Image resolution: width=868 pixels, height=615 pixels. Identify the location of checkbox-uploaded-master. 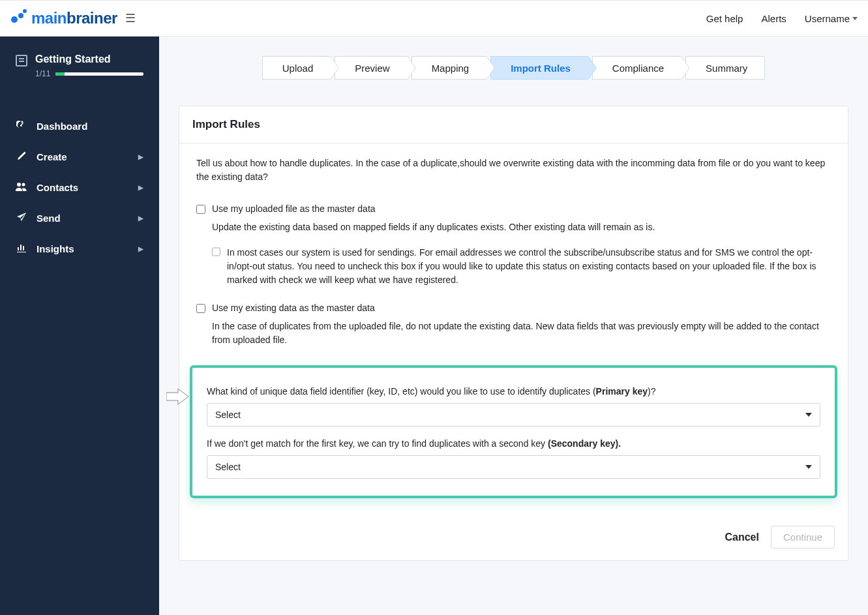
(201, 209).